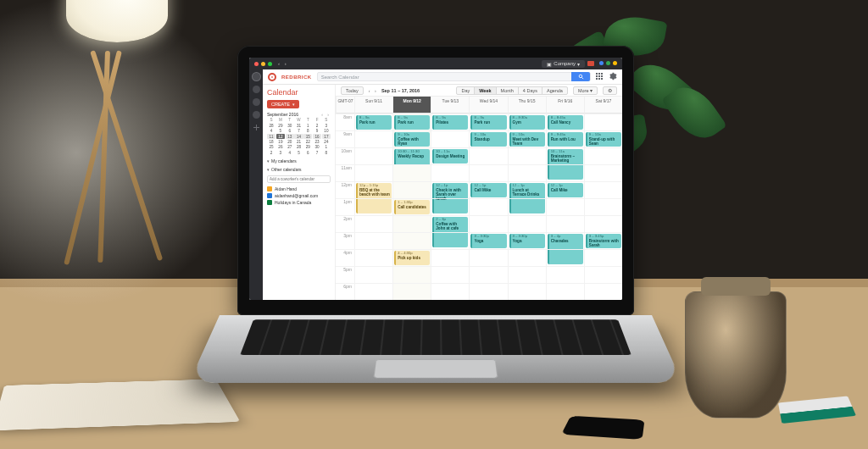 This screenshot has width=868, height=449. What do you see at coordinates (565, 156) in the screenshot?
I see `time-cell: 10 – 11aBrainstorm – Marketing` at bounding box center [565, 156].